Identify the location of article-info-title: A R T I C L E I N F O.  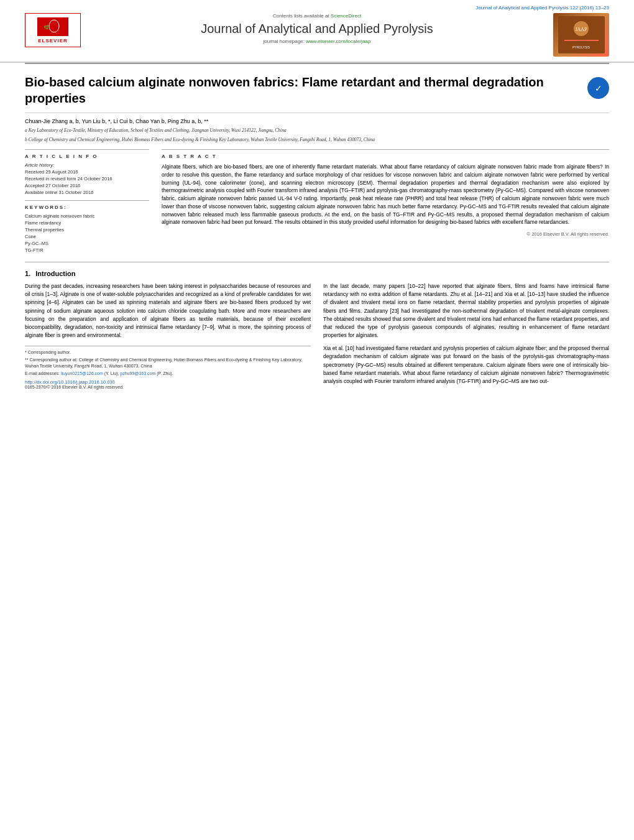
(87, 157).